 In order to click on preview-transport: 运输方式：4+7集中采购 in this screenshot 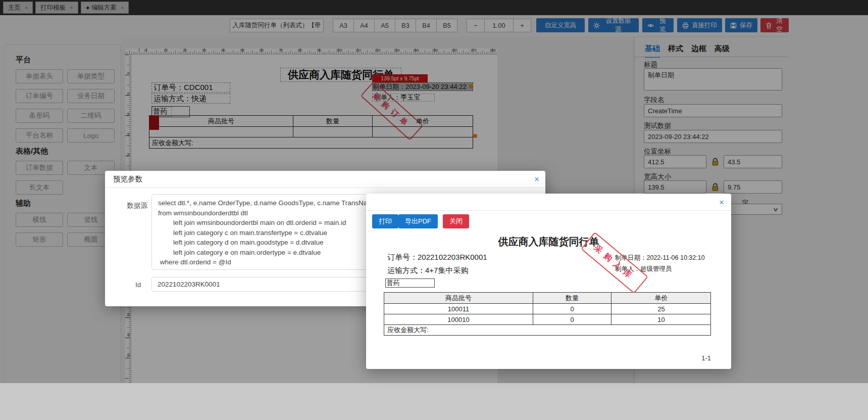, I will do `click(428, 271)`.